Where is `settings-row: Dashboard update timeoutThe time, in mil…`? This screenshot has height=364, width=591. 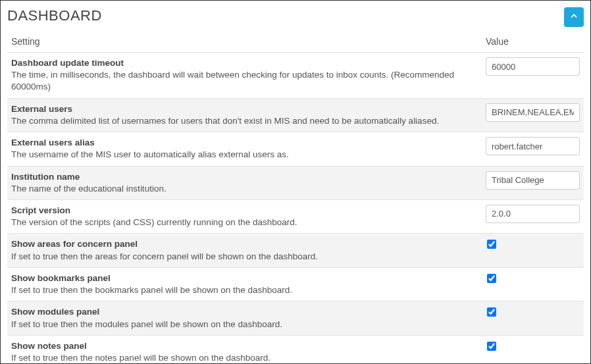
settings-row: Dashboard update timeoutThe time, in mil… is located at coordinates (296, 76).